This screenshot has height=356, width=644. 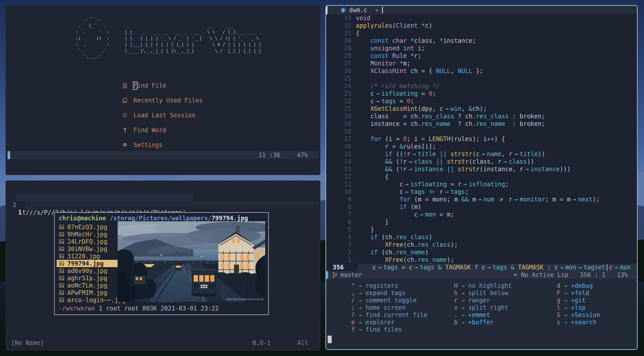 I want to click on code-line: 356 c→tags = c→tags & TAGMASK ? c→tags &…, so click(x=482, y=267).